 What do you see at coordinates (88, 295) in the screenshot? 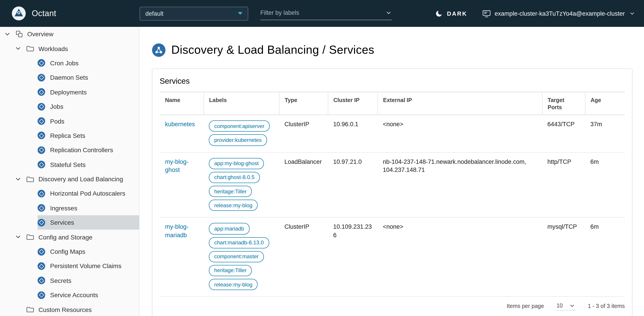
I see `sidebar-item-service-accounts: Service Accounts` at bounding box center [88, 295].